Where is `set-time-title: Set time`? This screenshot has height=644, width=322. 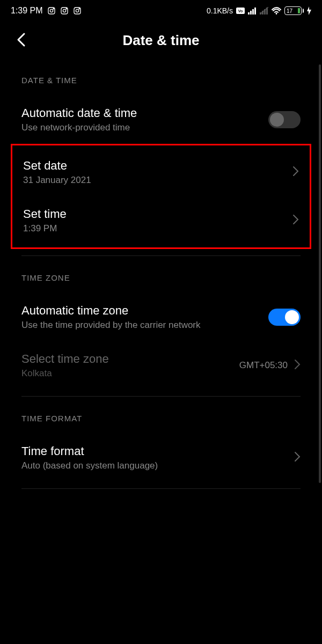 set-time-title: Set time is located at coordinates (158, 214).